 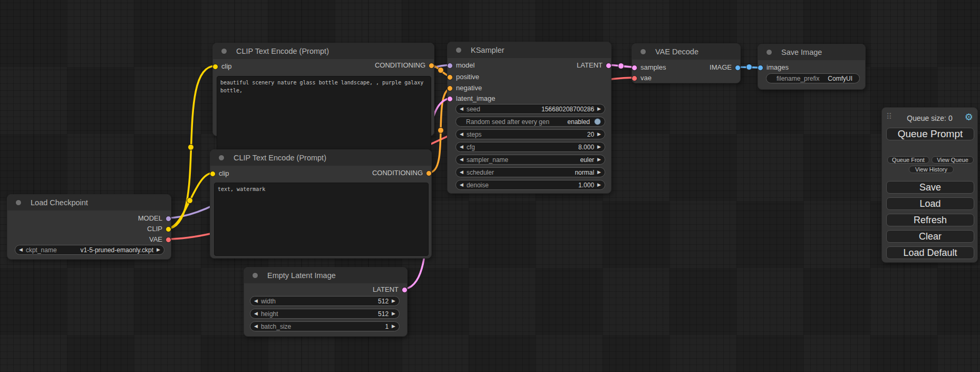 I want to click on node-title-bar: VAE Decode, so click(x=686, y=52).